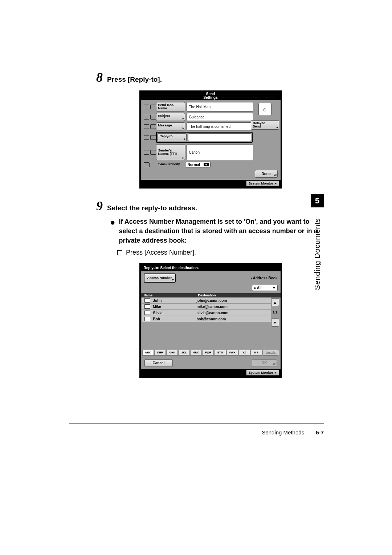 This screenshot has height=555, width=392. Describe the element at coordinates (150, 107) in the screenshot. I see `row-icons` at that location.